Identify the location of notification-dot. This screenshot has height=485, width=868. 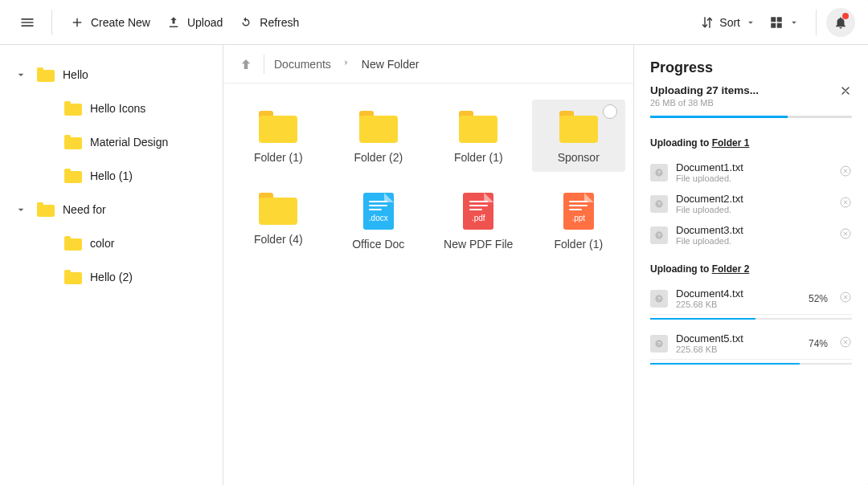
(845, 16).